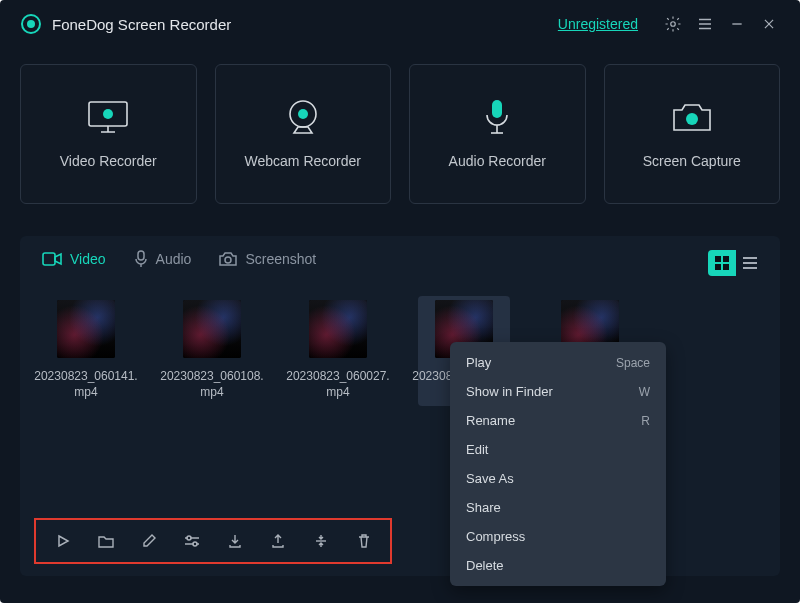 The height and width of the screenshot is (603, 800). Describe the element at coordinates (268, 259) in the screenshot. I see `tab-screenshot: Screenshot` at that location.